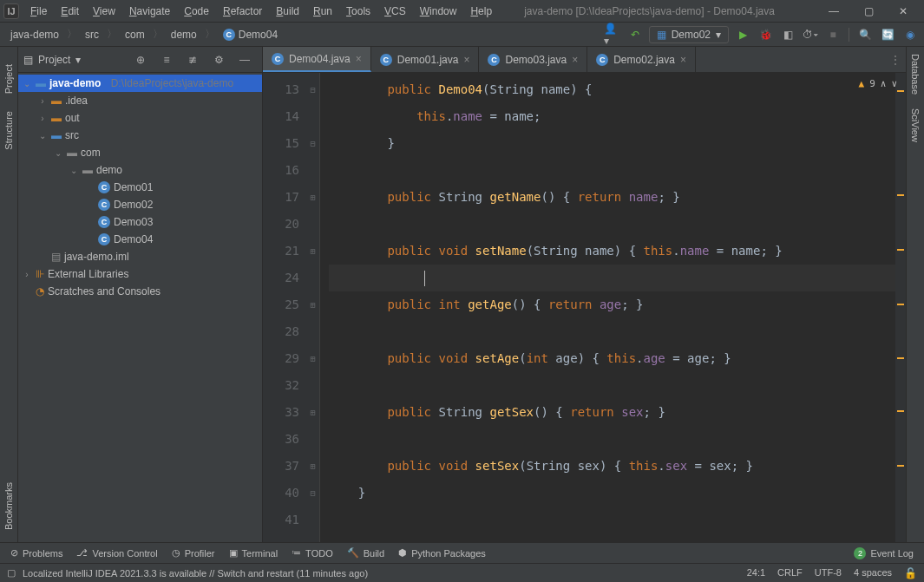  What do you see at coordinates (915, 125) in the screenshot?
I see `sciview-tool-button: SciView` at bounding box center [915, 125].